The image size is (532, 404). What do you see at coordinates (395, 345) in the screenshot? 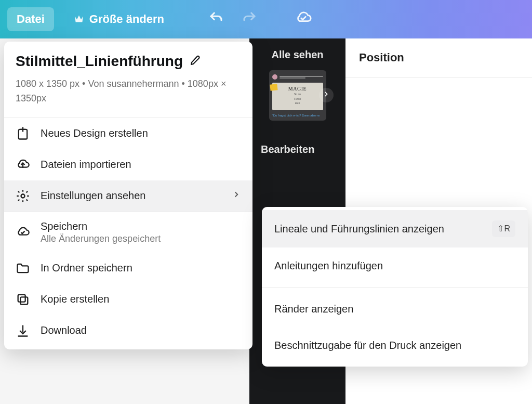
I see `show-bleed-item: Beschnittzugabe für den Druck anzeigen` at bounding box center [395, 345].